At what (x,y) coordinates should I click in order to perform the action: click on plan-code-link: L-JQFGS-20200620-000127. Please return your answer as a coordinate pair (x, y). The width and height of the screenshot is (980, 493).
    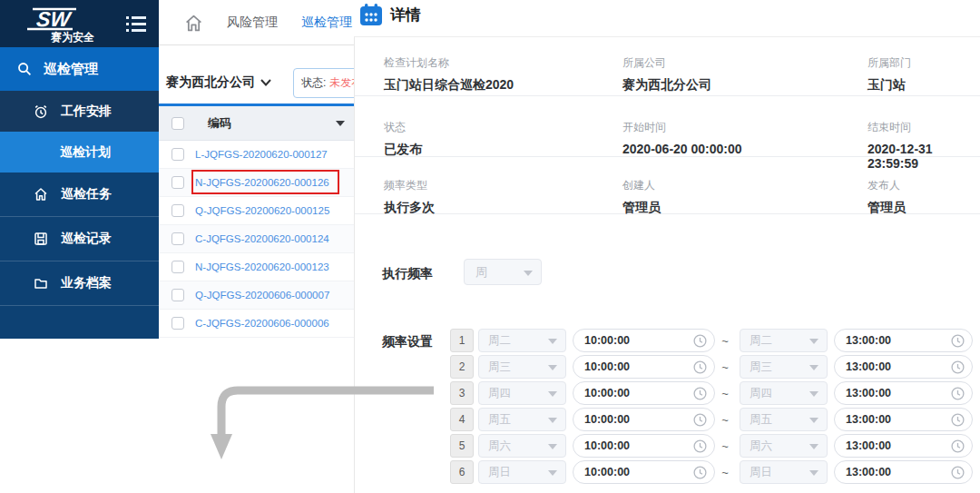
    Looking at the image, I should click on (261, 154).